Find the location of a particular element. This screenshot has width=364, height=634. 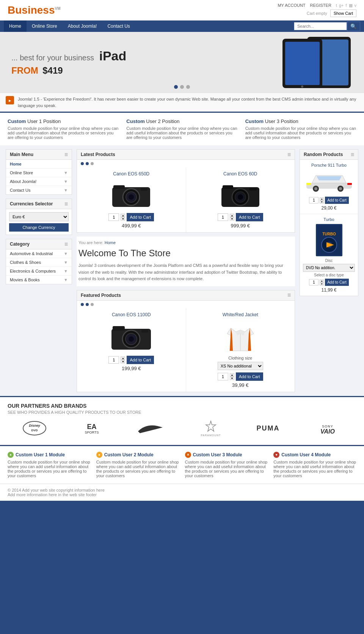

random-p1-qty is located at coordinates (314, 200).